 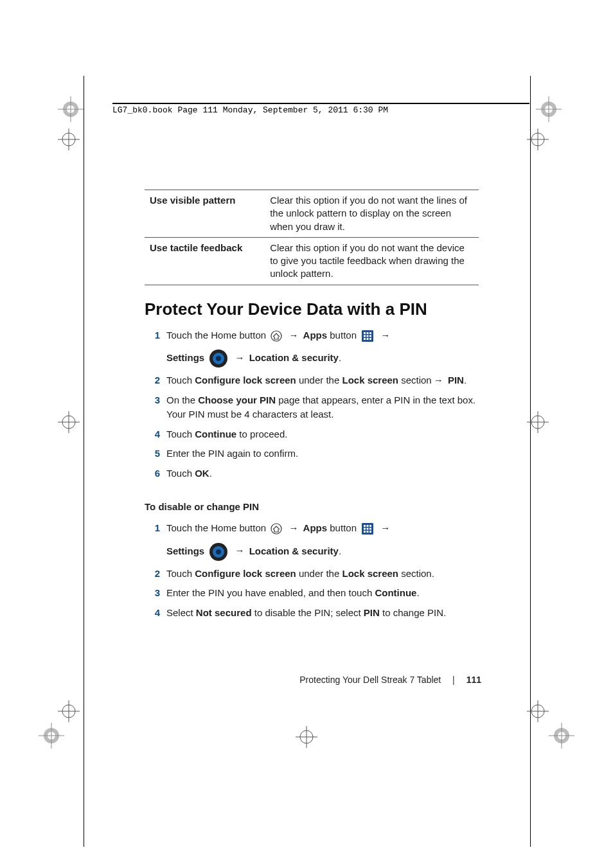 I want to click on step-item: Enter the PIN you have enabled, and then…, so click(x=312, y=594).